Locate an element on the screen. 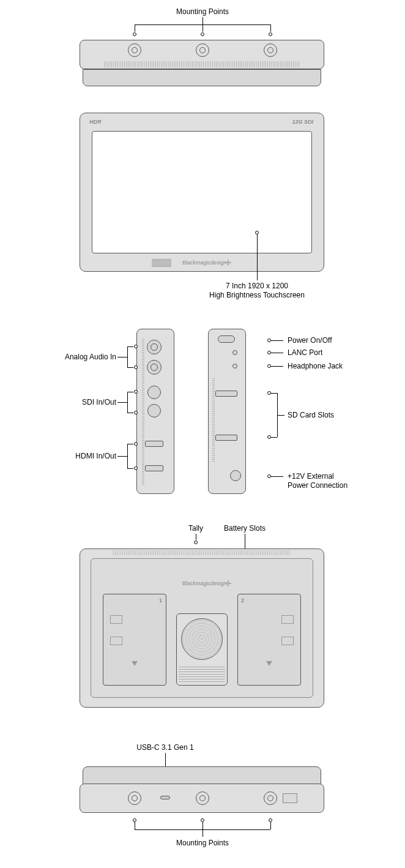 The image size is (405, 868). label-12v-line1: +12V External is located at coordinates (311, 477).